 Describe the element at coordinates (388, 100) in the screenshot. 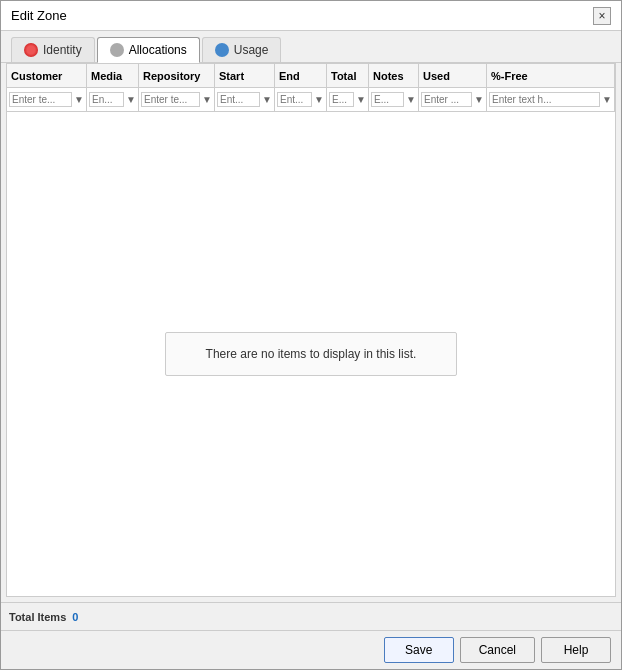

I see `filter-input-notes` at that location.